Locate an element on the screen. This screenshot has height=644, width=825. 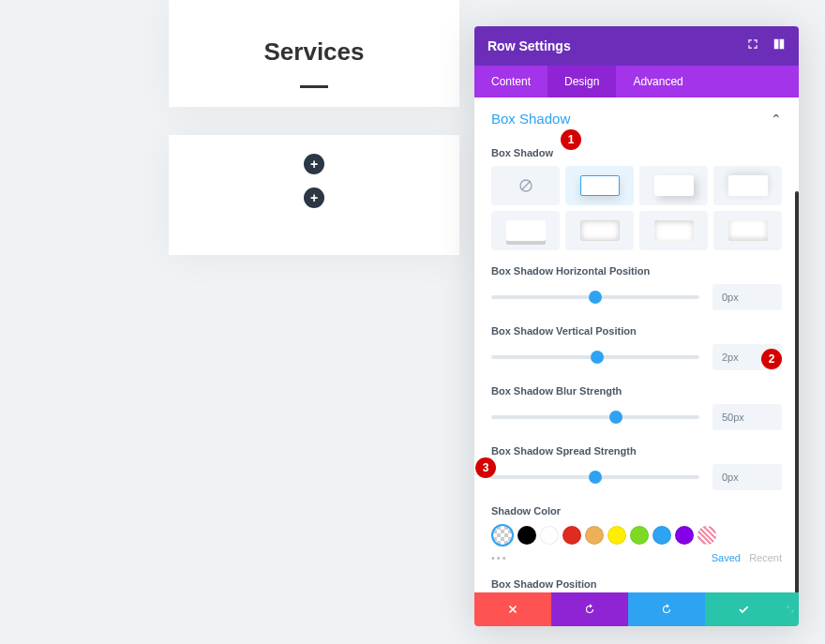
slider-horizontal is located at coordinates (595, 297).